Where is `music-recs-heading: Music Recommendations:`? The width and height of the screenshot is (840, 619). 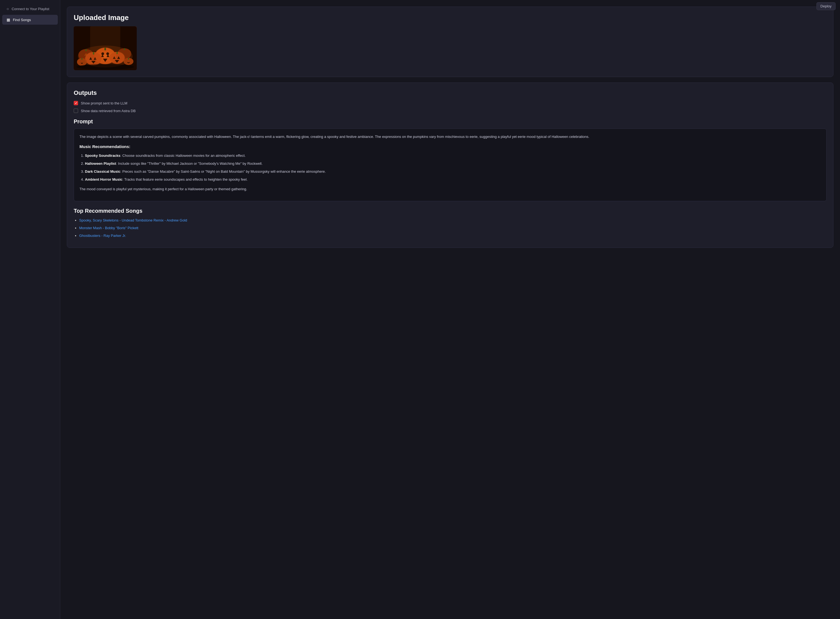
music-recs-heading: Music Recommendations: is located at coordinates (450, 147).